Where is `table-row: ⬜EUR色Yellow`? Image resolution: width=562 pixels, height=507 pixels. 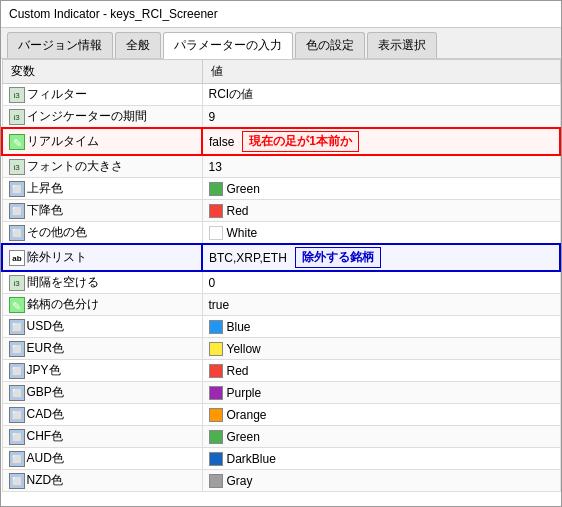
table-row: ⬜EUR色Yellow is located at coordinates (281, 349).